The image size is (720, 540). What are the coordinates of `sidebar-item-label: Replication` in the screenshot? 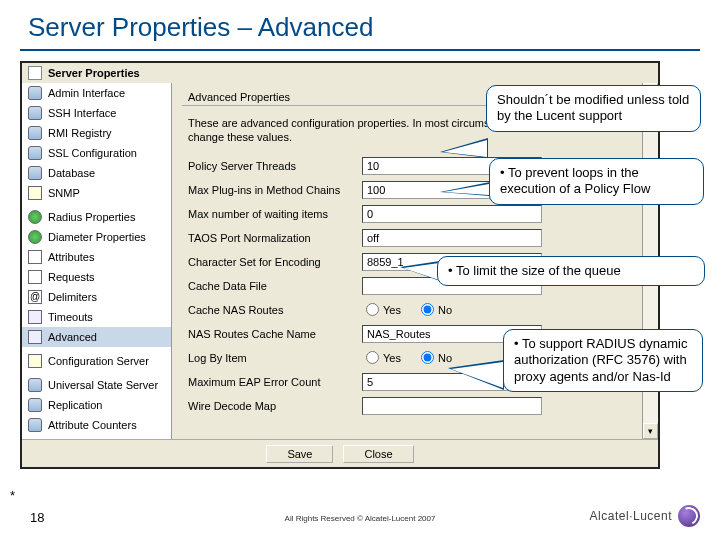 It's located at (75, 405).